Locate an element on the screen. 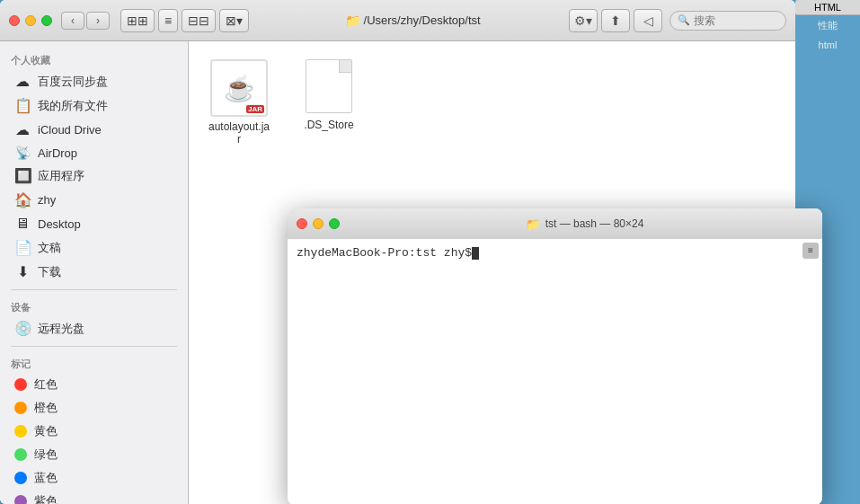  sidebar-label-downloads: 下载 is located at coordinates (49, 272).